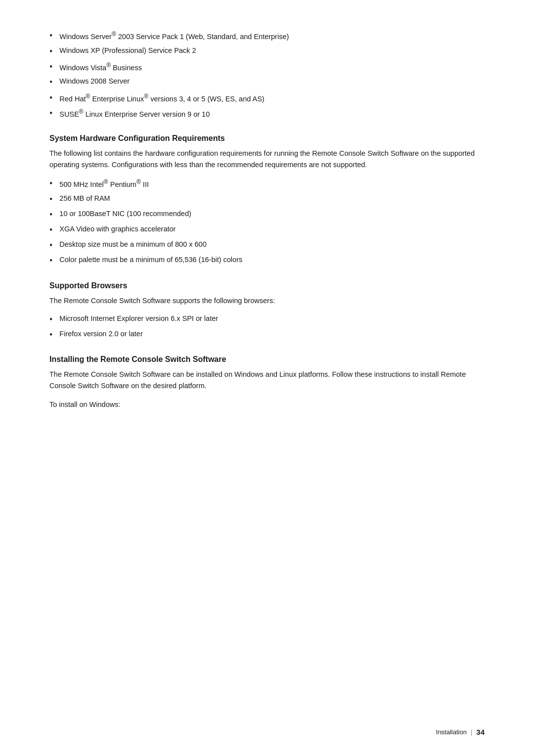 The width and height of the screenshot is (534, 756). I want to click on list-item: Windows Server® 2003 Service Pack 1 (Web…, so click(267, 36).